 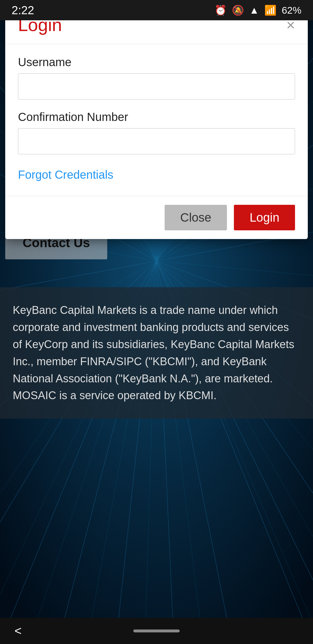 What do you see at coordinates (254, 10) in the screenshot?
I see `wifi-icon: ▲` at bounding box center [254, 10].